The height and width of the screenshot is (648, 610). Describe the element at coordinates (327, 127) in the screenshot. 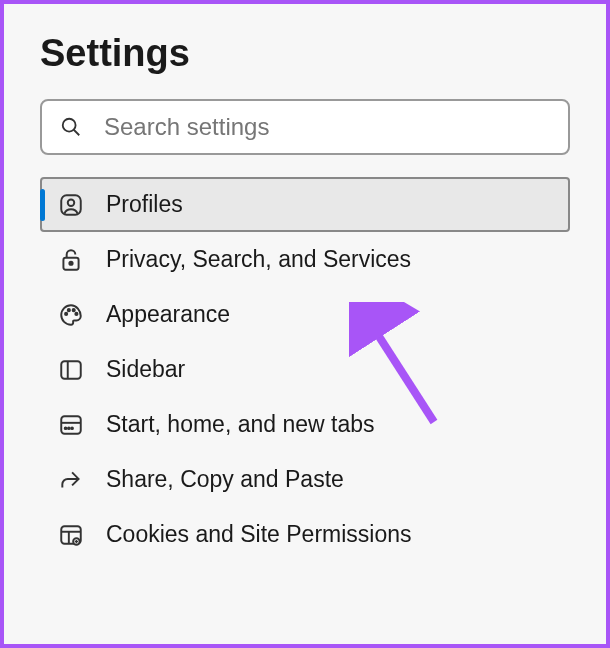

I see `search-input` at that location.